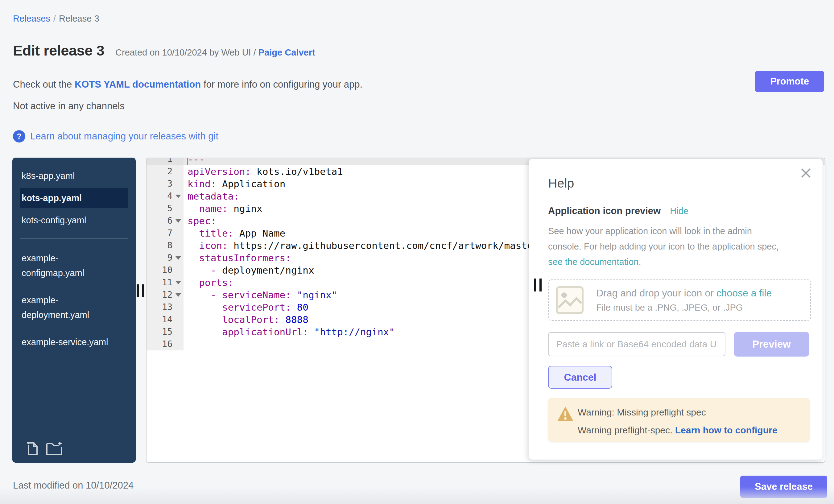 Image resolution: width=834 pixels, height=504 pixels. I want to click on cancel-button: Cancel, so click(580, 377).